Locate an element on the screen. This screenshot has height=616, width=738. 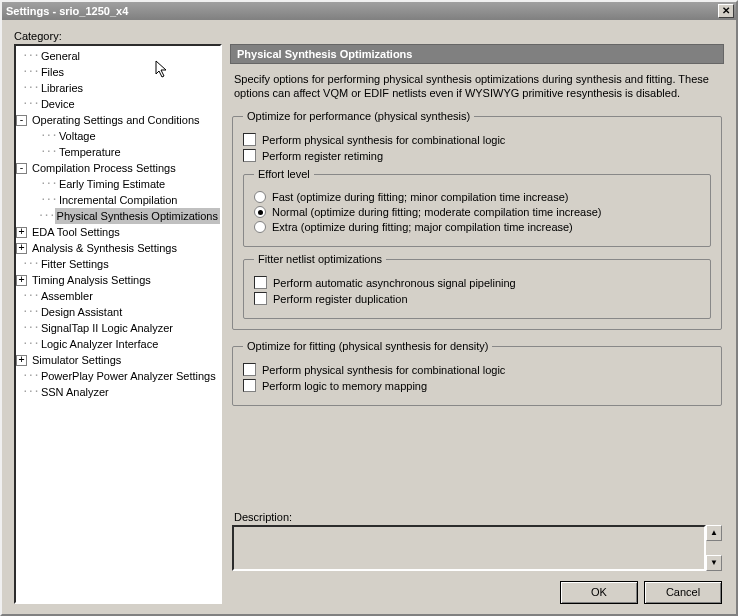
cancel-button: Cancel is located at coordinates (683, 592).